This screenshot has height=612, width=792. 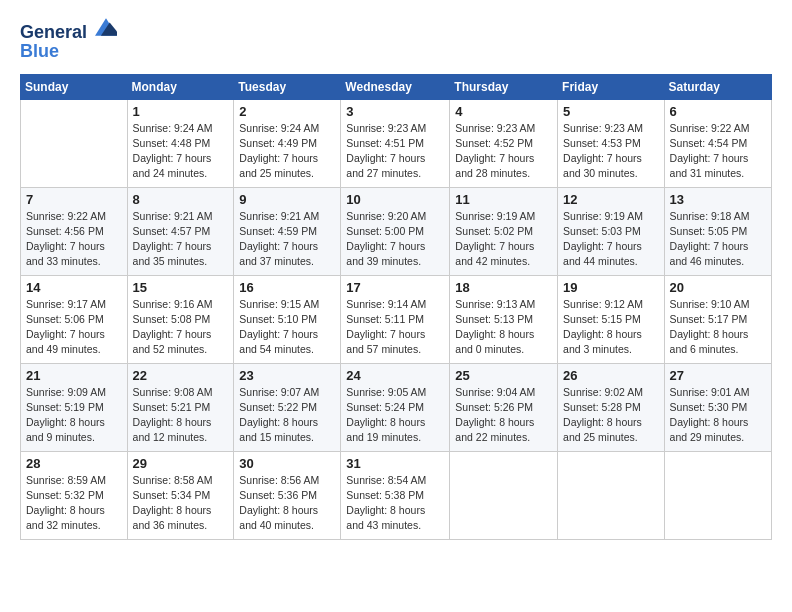 What do you see at coordinates (718, 86) in the screenshot?
I see `weekday-header: Saturday` at bounding box center [718, 86].